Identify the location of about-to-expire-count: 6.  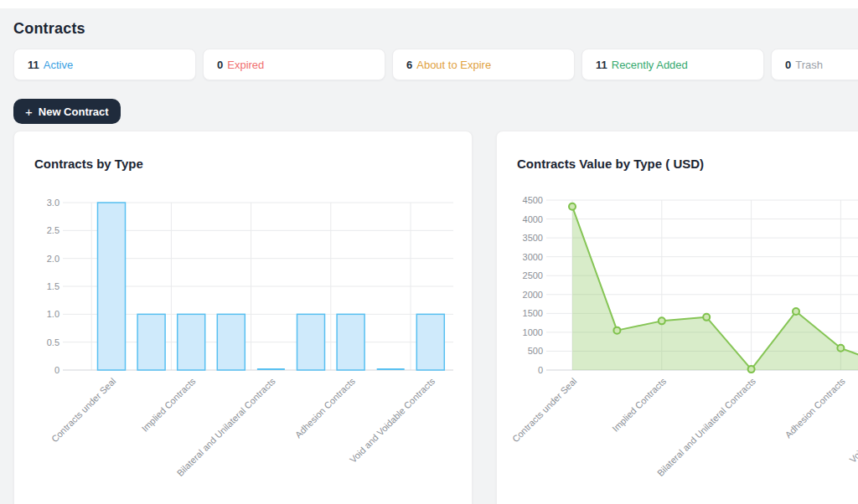
(409, 65).